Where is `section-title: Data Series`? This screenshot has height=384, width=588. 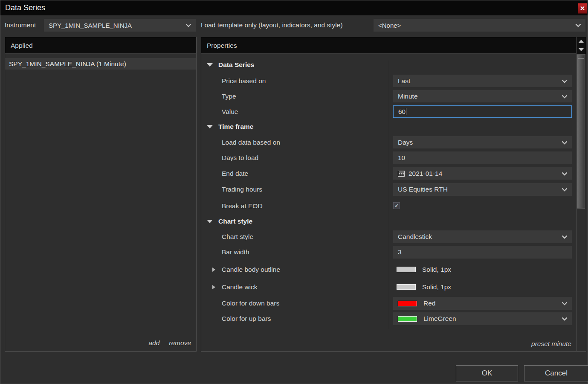 section-title: Data Series is located at coordinates (236, 65).